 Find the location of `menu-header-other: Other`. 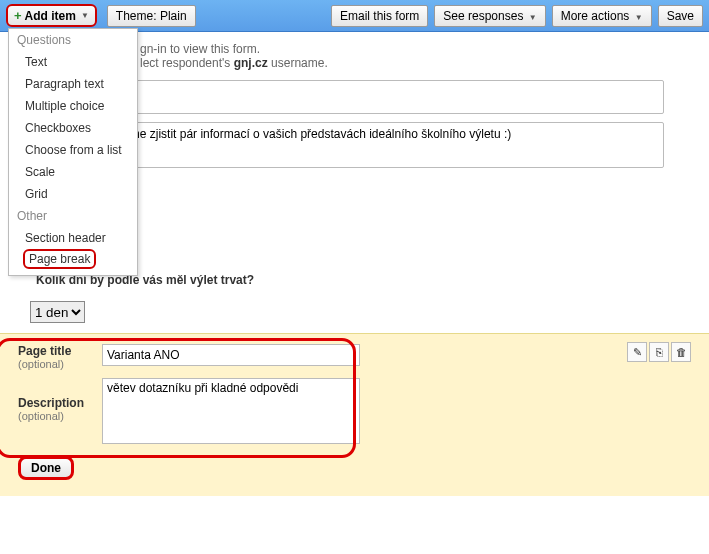

menu-header-other: Other is located at coordinates (73, 216).